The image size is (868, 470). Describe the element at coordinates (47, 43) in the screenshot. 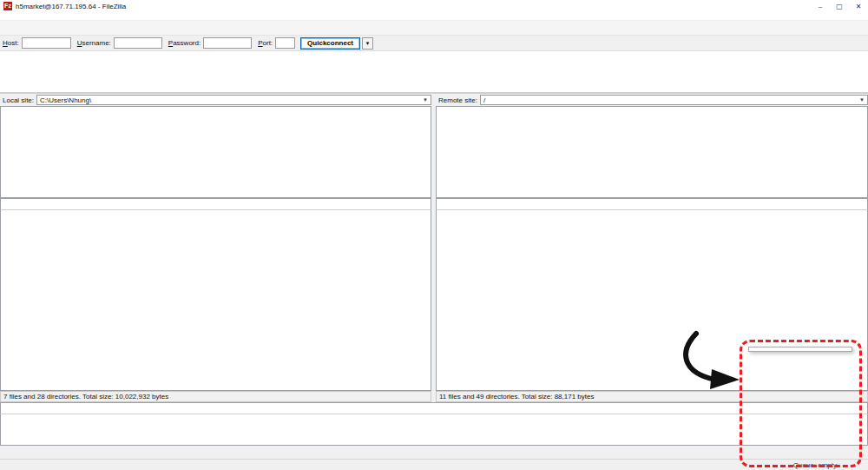

I see `host-input` at that location.